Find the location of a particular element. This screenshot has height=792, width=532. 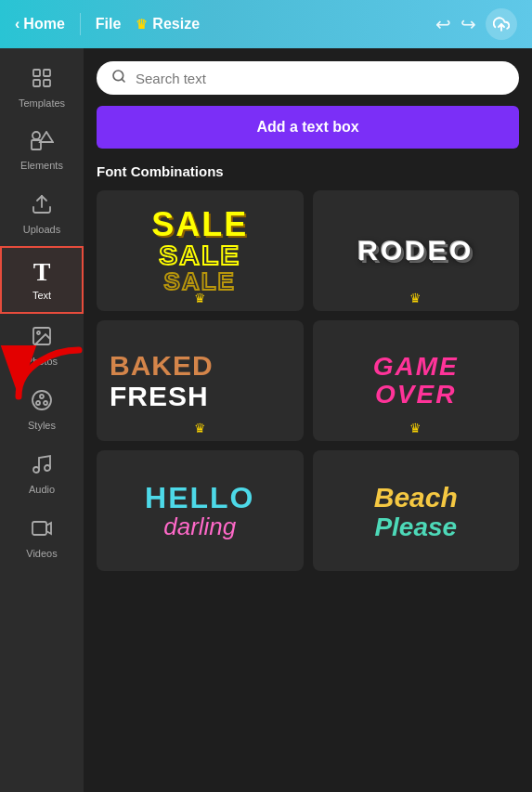

chevron-left-icon: ‹ is located at coordinates (17, 24).